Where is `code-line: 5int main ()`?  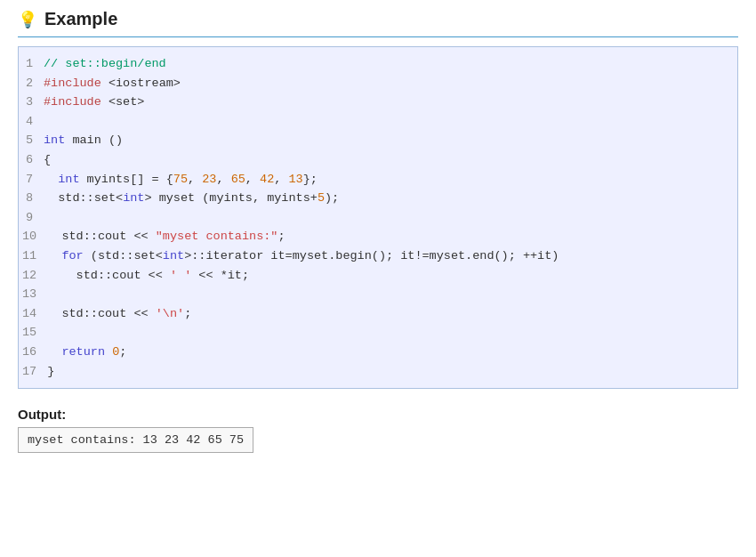
code-line: 5int main () is located at coordinates (378, 141).